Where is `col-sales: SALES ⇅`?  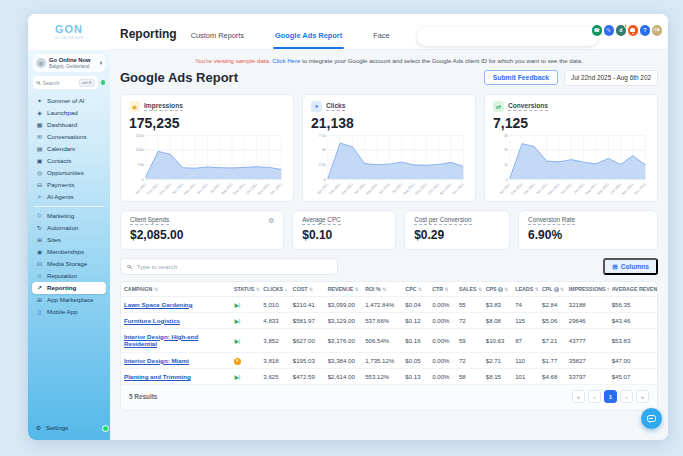 col-sales: SALES ⇅ is located at coordinates (470, 290).